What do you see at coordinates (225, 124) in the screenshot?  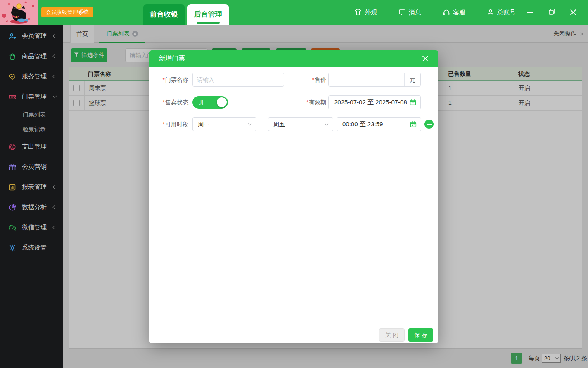 I see `period-from-value: 周一` at bounding box center [225, 124].